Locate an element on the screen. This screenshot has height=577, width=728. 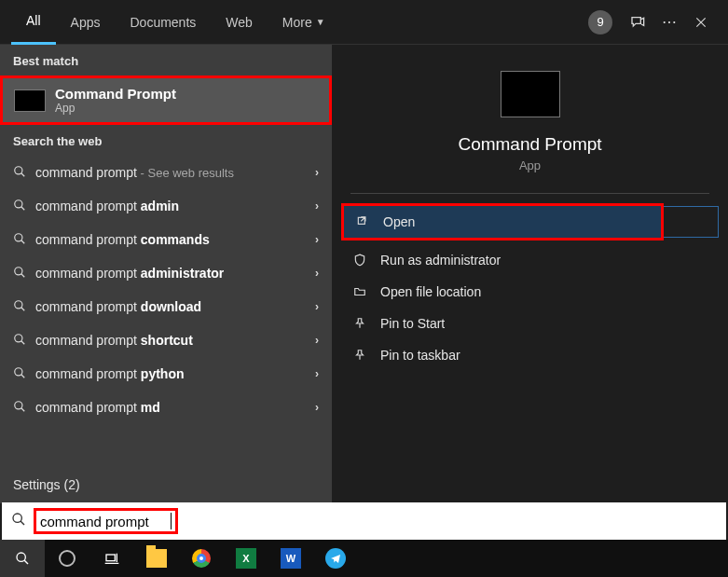
feedback-icon is located at coordinates (638, 22).